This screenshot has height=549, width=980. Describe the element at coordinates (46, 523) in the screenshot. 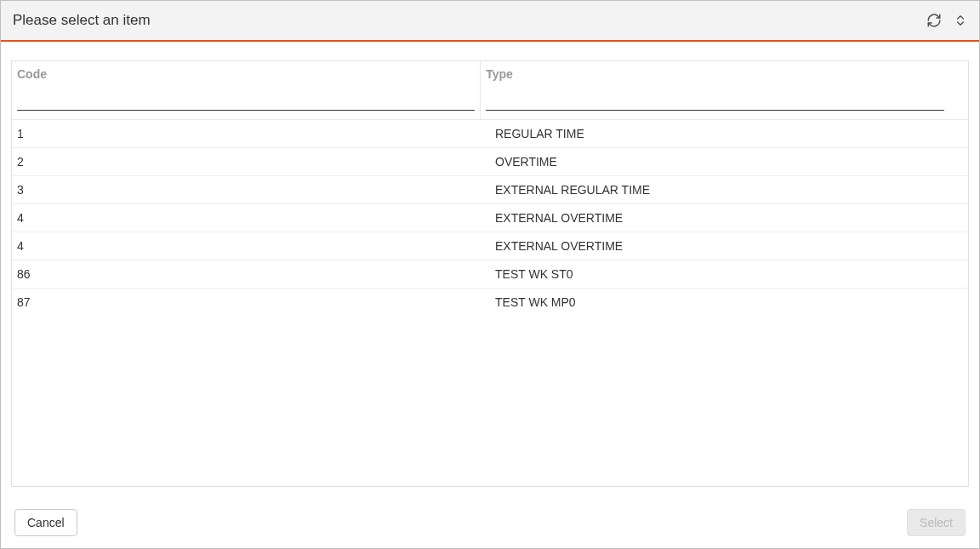

I see `cancel-button: Cancel` at that location.